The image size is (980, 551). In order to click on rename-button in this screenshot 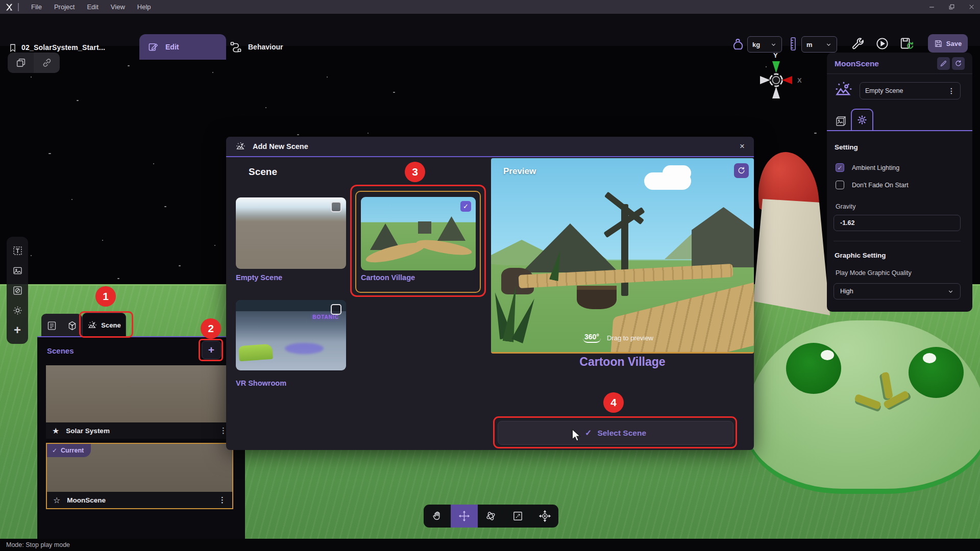, I will do `click(943, 63)`.